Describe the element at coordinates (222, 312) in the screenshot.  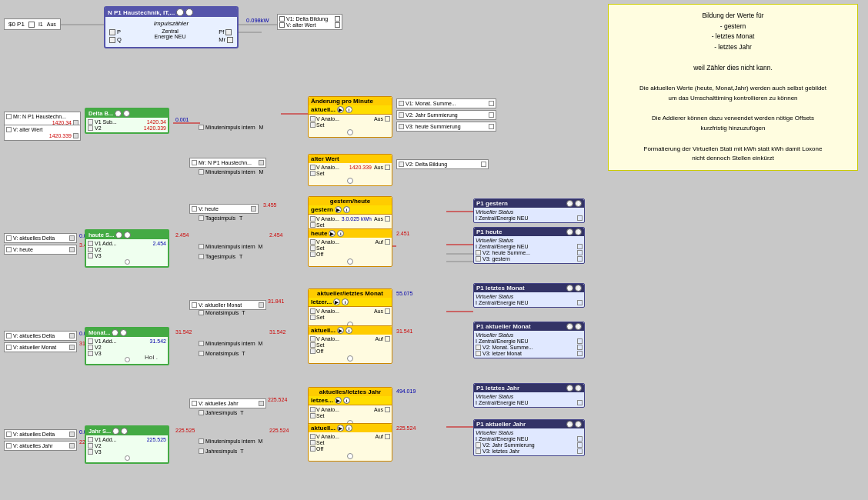
I see `moni-label: Monatsimpuls` at that location.